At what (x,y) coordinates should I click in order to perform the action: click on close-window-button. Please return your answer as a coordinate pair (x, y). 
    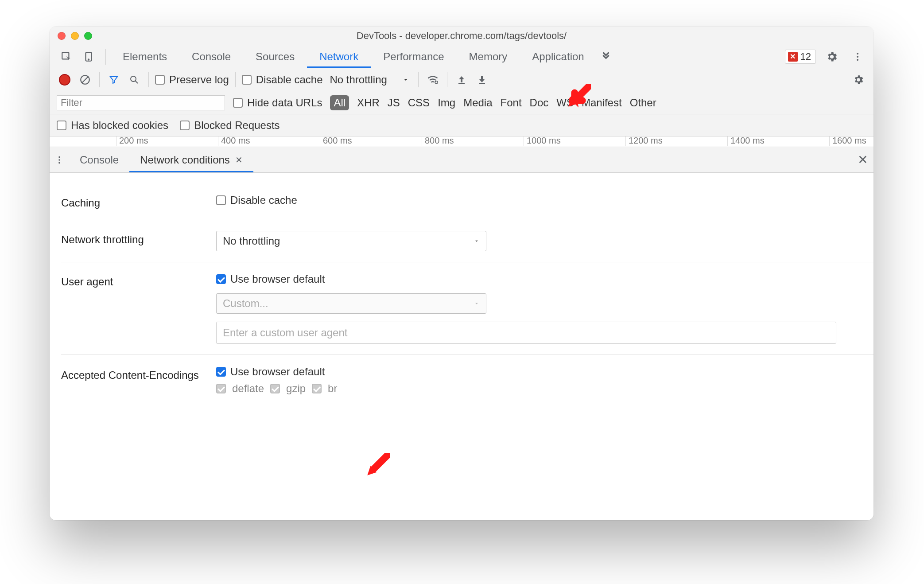
    Looking at the image, I should click on (62, 36).